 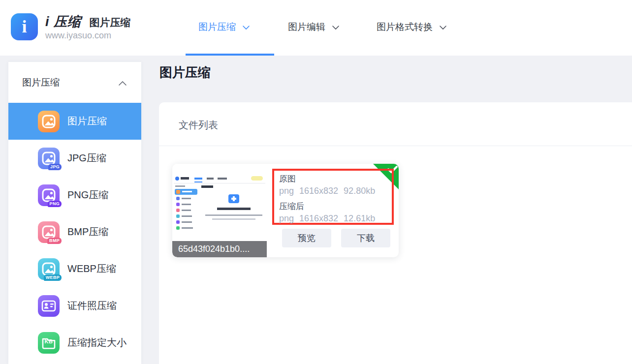 I want to click on file-list-title: 文件列表, so click(x=198, y=125).